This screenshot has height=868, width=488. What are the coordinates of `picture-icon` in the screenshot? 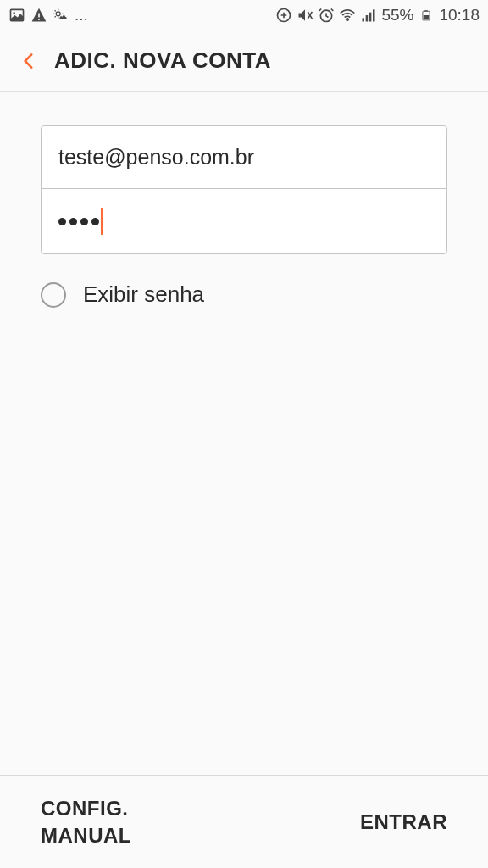 It's located at (17, 15).